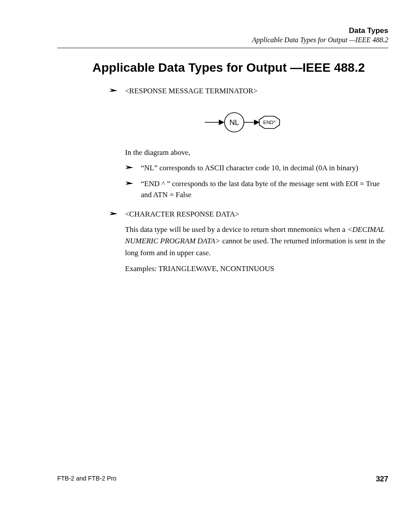  I want to click on footer-page-number: 327, so click(382, 479).